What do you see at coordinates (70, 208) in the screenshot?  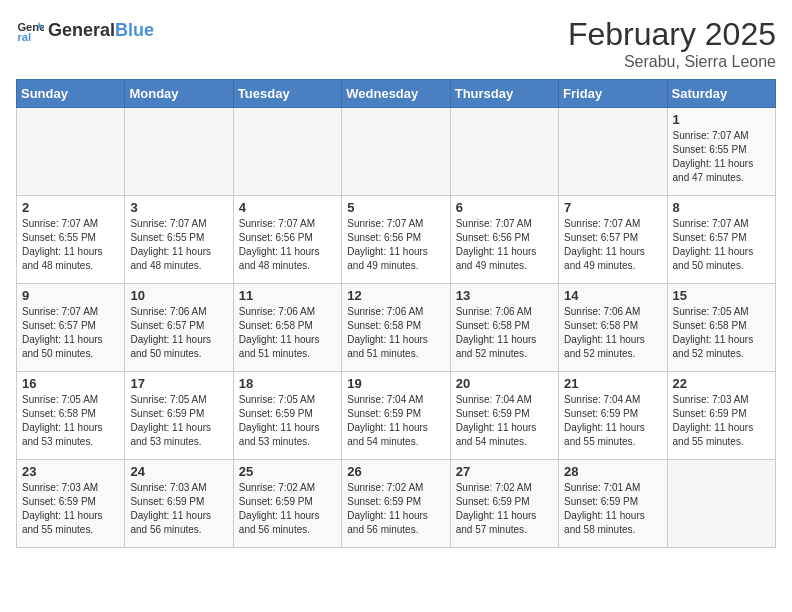 I see `day-number: 2` at bounding box center [70, 208].